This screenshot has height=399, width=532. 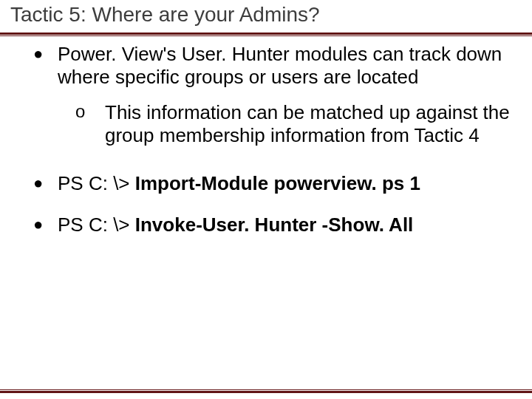 I want to click on circle-bullet-icon: o, so click(x=80, y=112).